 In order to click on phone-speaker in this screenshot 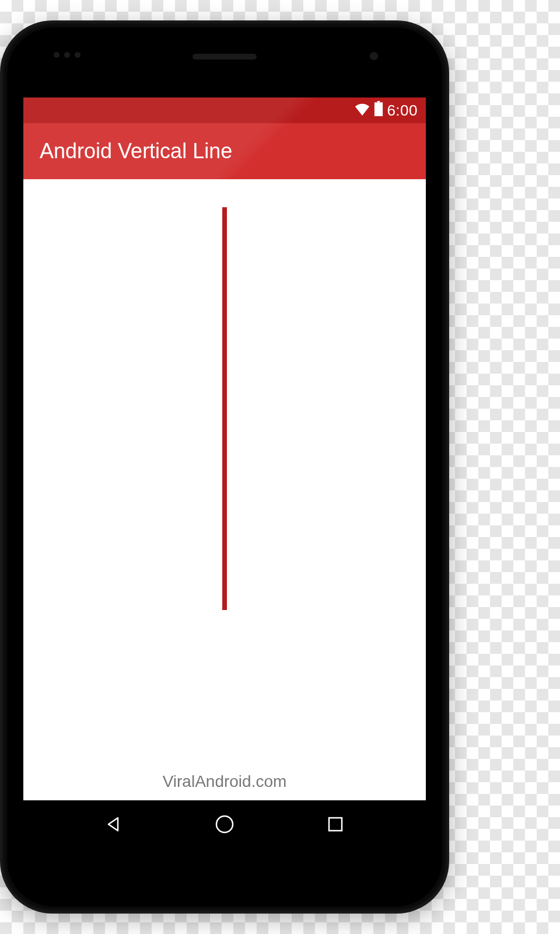, I will do `click(225, 57)`.